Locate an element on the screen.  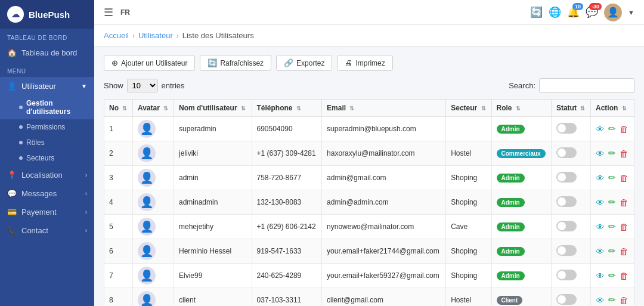
cell-username: adminadmin is located at coordinates (213, 203).